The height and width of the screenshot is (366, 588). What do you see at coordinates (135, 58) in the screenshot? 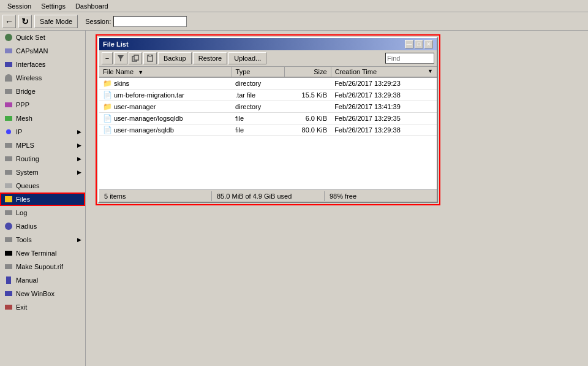
I see `copy-button` at bounding box center [135, 58].